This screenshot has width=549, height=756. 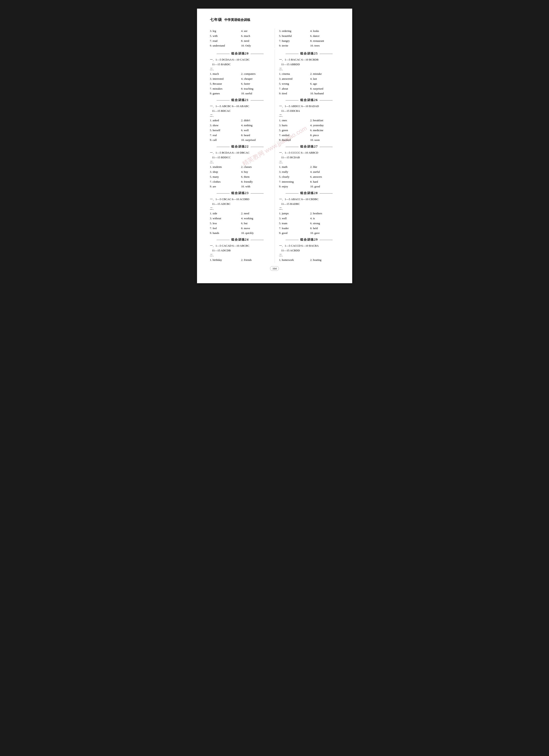 I want to click on word-item: 5. beautiful, so click(x=294, y=36).